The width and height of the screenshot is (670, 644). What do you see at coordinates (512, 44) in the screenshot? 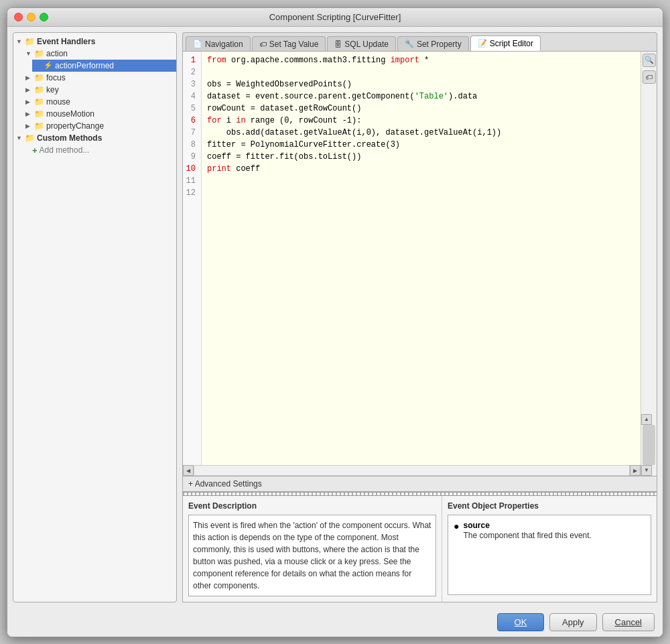
I see `script-editor-tab-label: Script Editor` at bounding box center [512, 44].